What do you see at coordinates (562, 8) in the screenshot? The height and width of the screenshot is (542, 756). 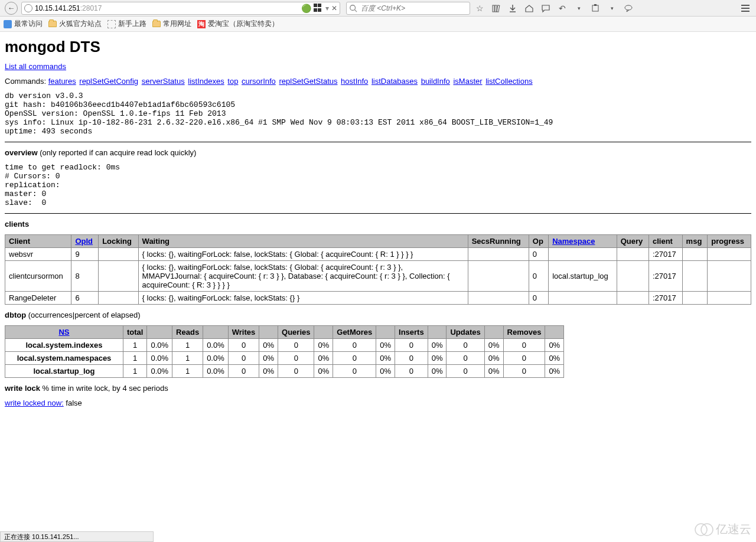 I see `undo-icon: ↶` at bounding box center [562, 8].